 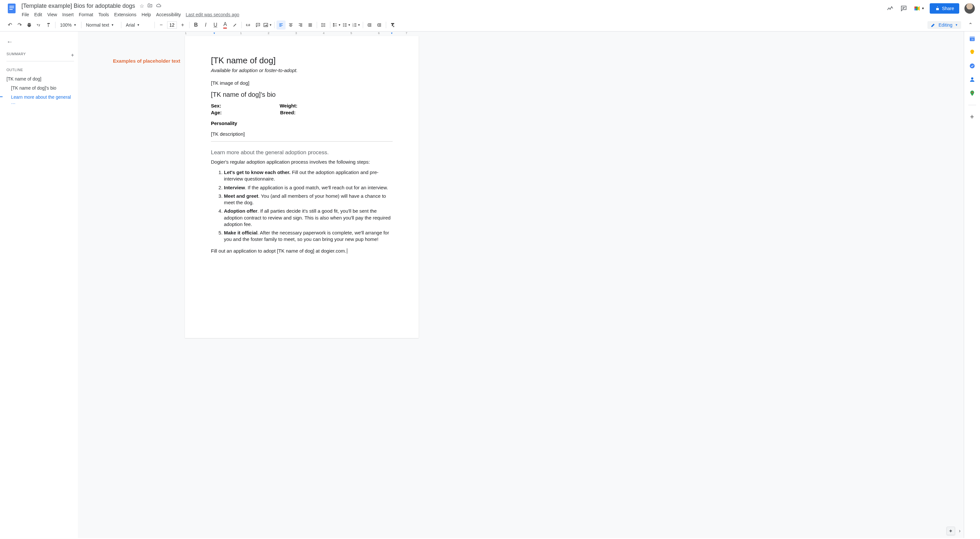 I want to click on keep-icon, so click(x=972, y=53).